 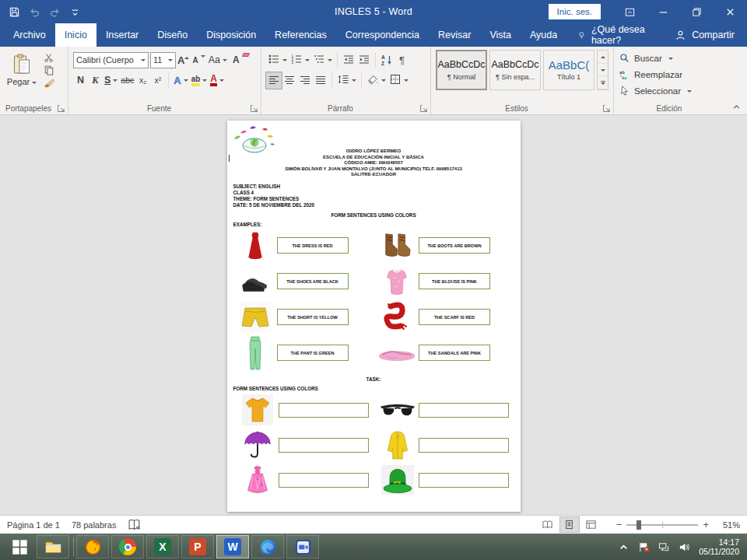 I want to click on taskbar-app-chrome, so click(x=128, y=547).